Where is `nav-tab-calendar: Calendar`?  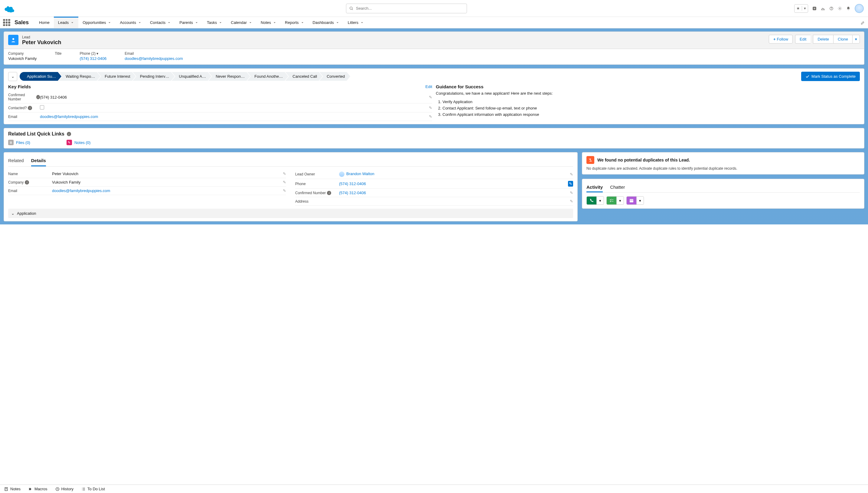 nav-tab-calendar: Calendar is located at coordinates (242, 22).